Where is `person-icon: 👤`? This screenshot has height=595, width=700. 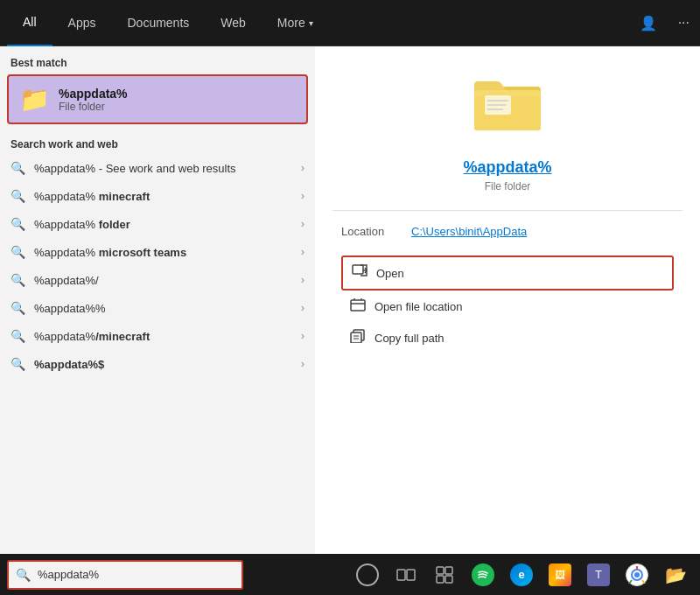 person-icon: 👤 is located at coordinates (648, 23).